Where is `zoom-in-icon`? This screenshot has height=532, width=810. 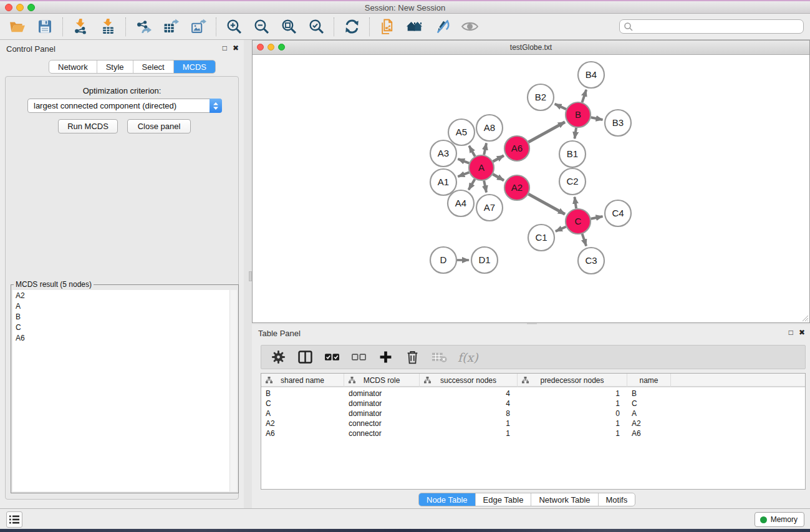
zoom-in-icon is located at coordinates (234, 27).